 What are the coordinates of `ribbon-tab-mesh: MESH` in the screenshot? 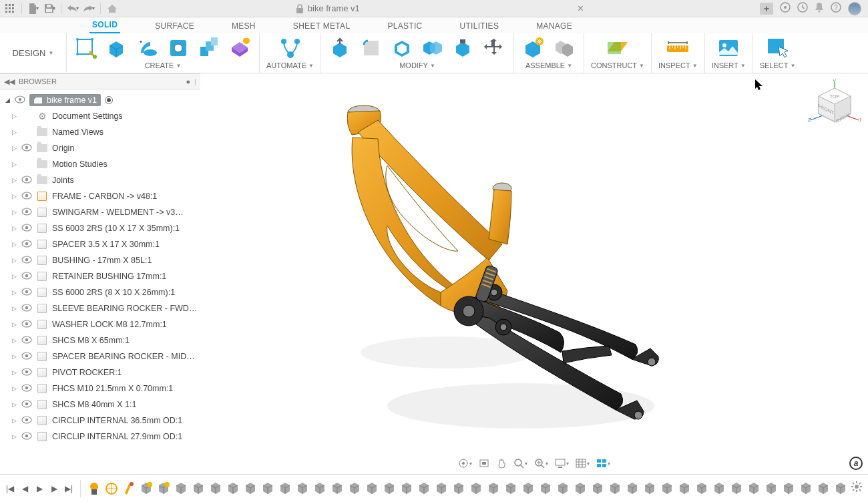 It's located at (244, 27).